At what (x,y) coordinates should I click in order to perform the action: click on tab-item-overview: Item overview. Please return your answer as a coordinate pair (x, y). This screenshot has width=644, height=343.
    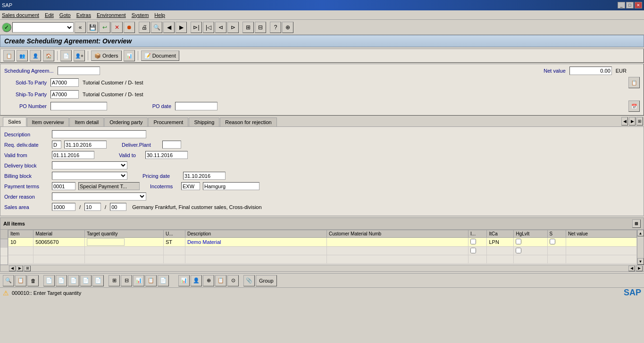
    Looking at the image, I should click on (48, 122).